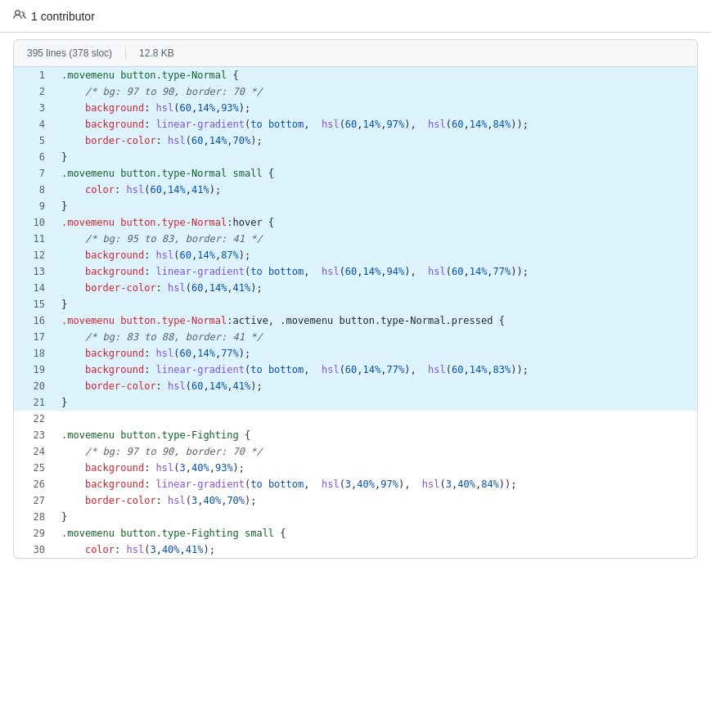  Describe the element at coordinates (34, 419) in the screenshot. I see `line-number: 22` at that location.